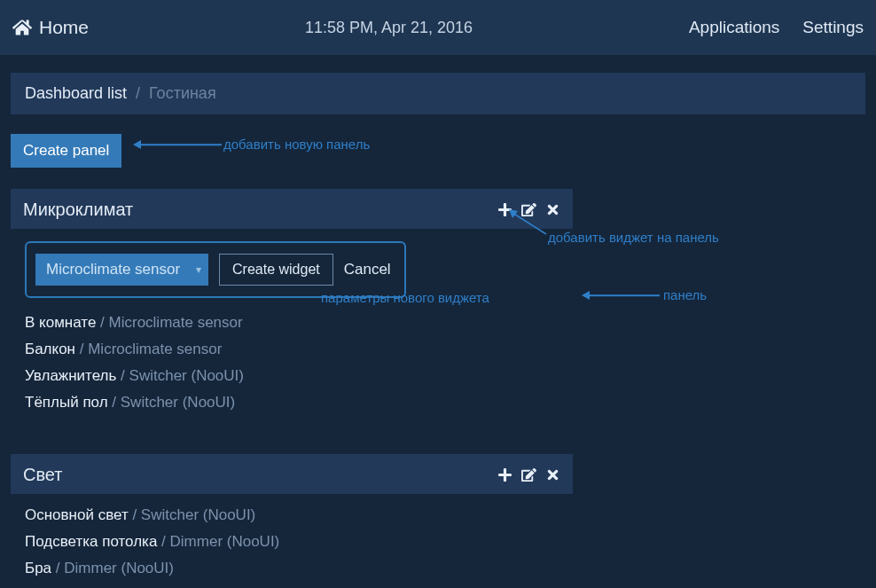 This screenshot has height=588, width=876. Describe the element at coordinates (292, 515) in the screenshot. I see `list-item: Основной свет / Switcher (NooUI)` at that location.